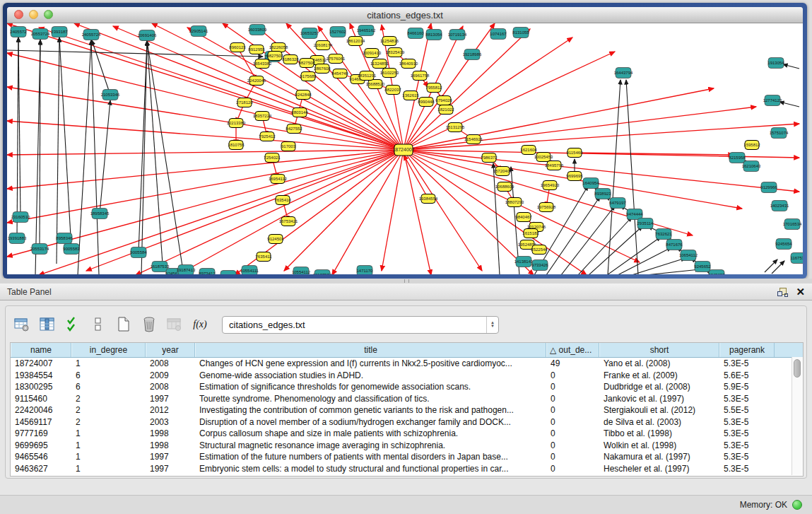  I want to click on table-cell: 1998, so click(170, 434).